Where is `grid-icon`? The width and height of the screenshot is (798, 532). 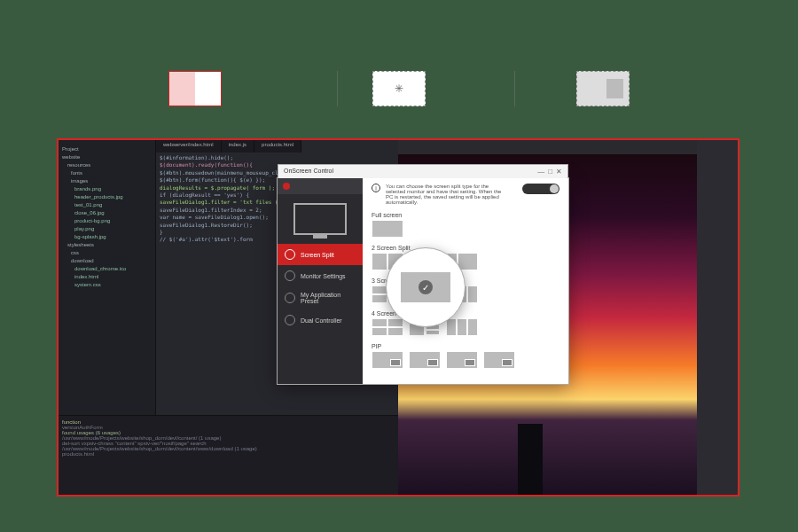
grid-icon is located at coordinates (290, 254).